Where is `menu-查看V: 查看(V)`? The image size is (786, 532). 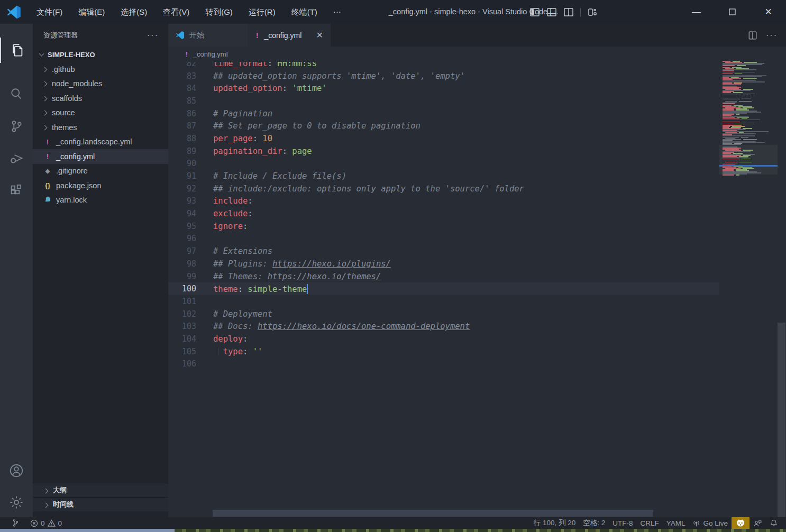
menu-查看V: 查看(V) is located at coordinates (176, 12).